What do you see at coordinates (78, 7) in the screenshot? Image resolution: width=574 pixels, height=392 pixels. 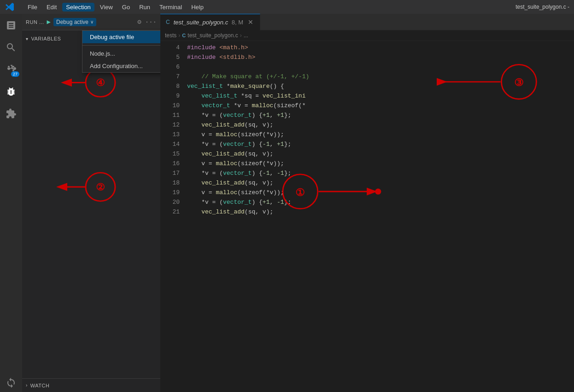 I see `menu-selection: Selection` at bounding box center [78, 7].